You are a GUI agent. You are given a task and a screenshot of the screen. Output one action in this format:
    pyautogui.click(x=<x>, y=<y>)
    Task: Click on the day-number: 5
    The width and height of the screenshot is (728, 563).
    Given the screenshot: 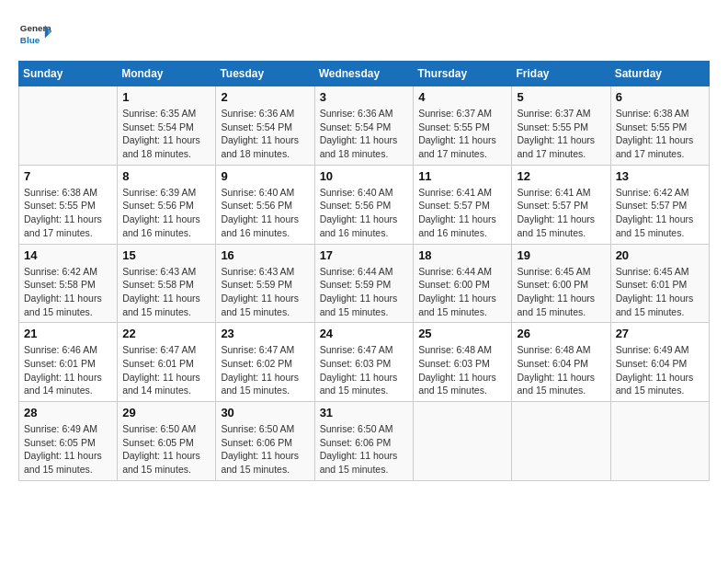 What is the action you would take?
    pyautogui.click(x=561, y=98)
    